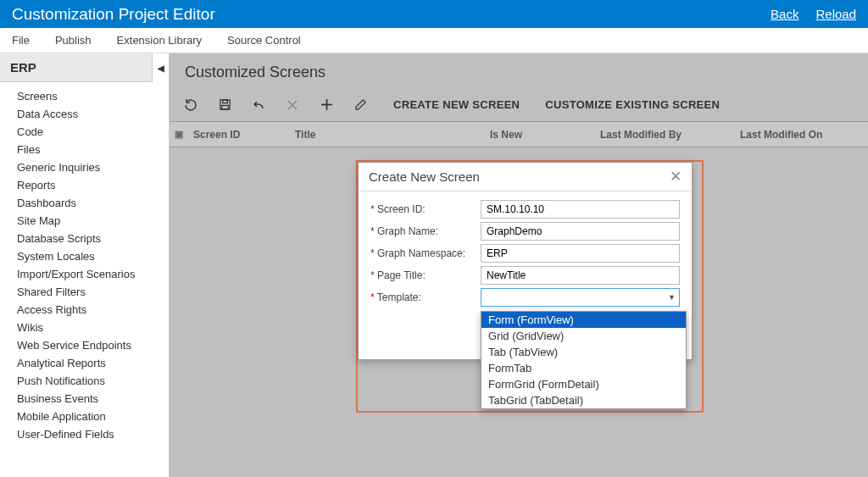  What do you see at coordinates (292, 105) in the screenshot?
I see `delete-icon` at bounding box center [292, 105].